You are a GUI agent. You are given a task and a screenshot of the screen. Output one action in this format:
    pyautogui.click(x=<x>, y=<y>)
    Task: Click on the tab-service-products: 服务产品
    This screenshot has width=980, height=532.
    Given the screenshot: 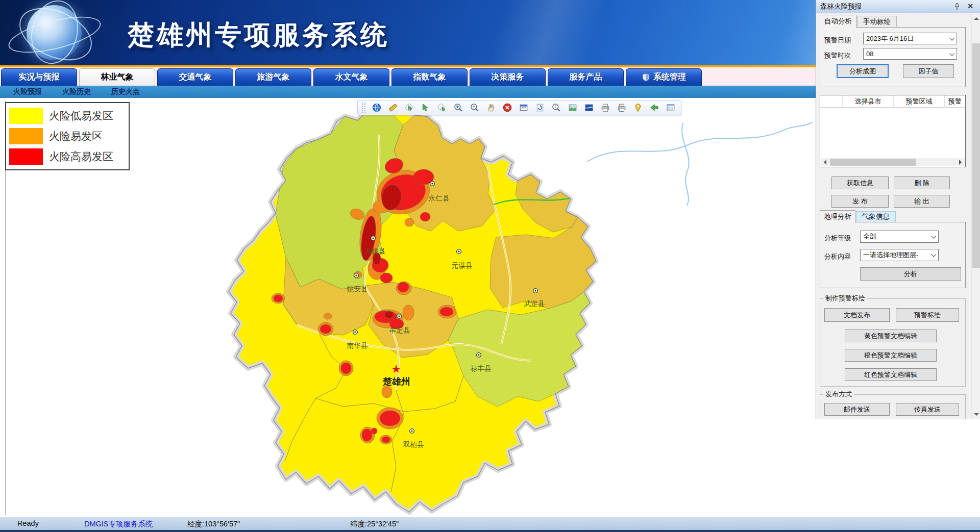 What is the action you would take?
    pyautogui.click(x=586, y=77)
    